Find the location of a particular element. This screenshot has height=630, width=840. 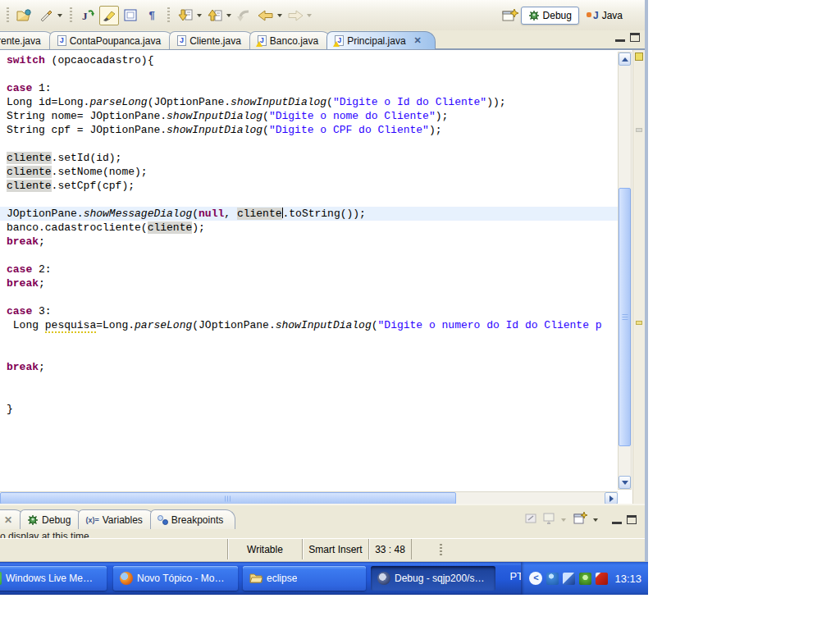

tab-cliente: J Cliente.java is located at coordinates (212, 40).